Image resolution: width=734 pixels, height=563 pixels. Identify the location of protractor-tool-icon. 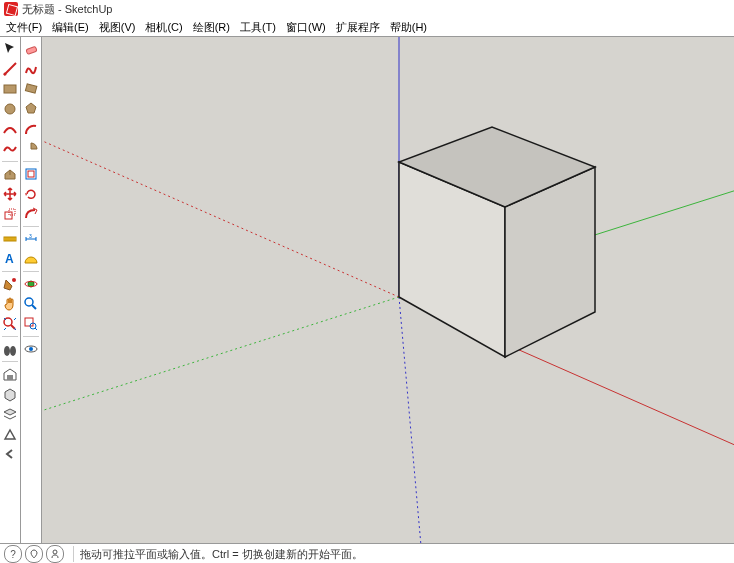
(31, 259).